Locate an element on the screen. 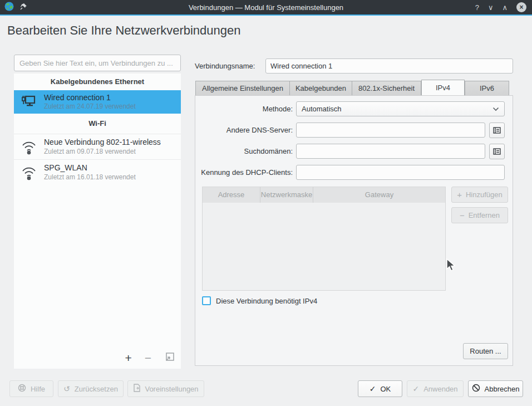  addresses-table-header: Adresse Netzwerkmaske Gateway is located at coordinates (324, 195).